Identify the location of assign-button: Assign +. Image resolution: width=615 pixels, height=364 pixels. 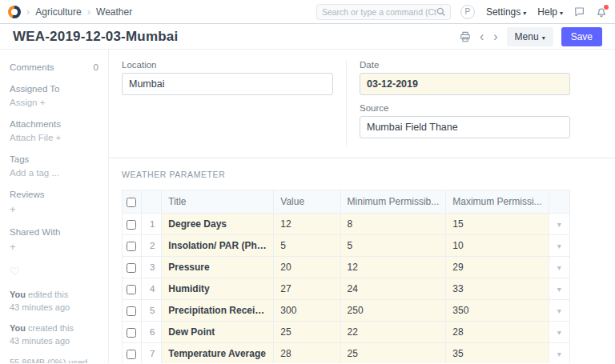
(27, 102).